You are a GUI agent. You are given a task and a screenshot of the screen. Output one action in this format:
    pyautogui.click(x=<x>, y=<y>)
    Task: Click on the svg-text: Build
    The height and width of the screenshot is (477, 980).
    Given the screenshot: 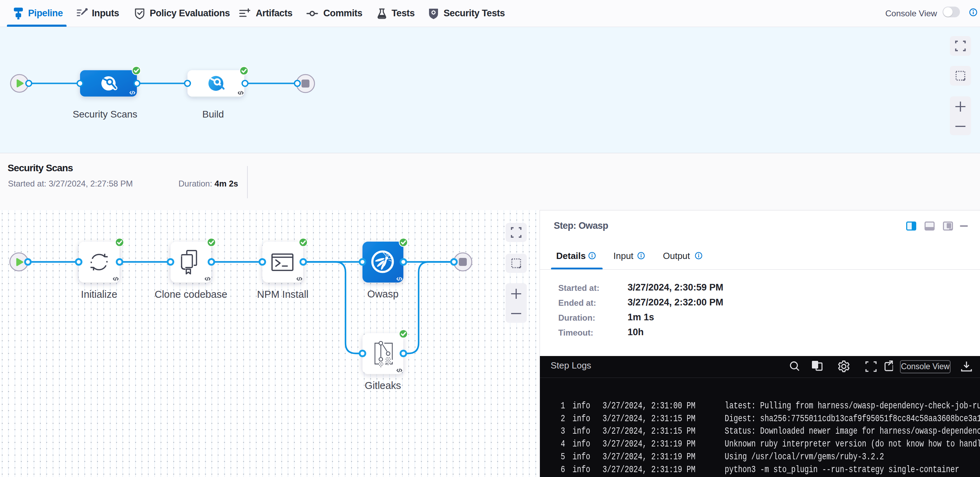 What is the action you would take?
    pyautogui.click(x=213, y=114)
    